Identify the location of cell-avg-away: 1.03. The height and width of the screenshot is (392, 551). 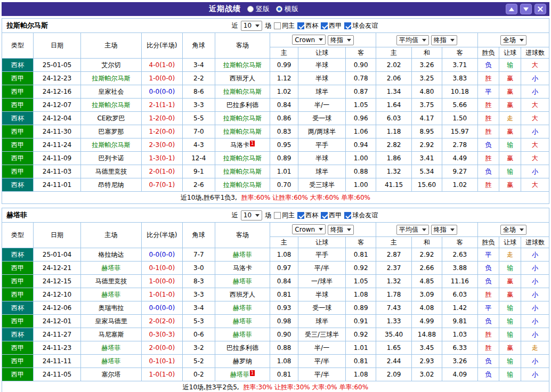
(459, 334).